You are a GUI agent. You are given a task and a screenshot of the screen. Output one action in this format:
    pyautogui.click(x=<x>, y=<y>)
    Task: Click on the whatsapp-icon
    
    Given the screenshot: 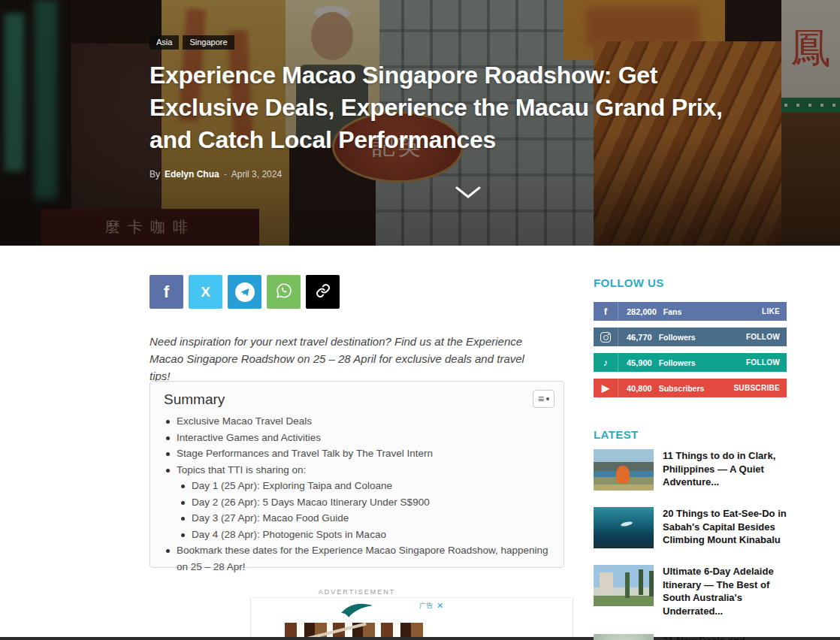 What is the action you would take?
    pyautogui.click(x=284, y=291)
    